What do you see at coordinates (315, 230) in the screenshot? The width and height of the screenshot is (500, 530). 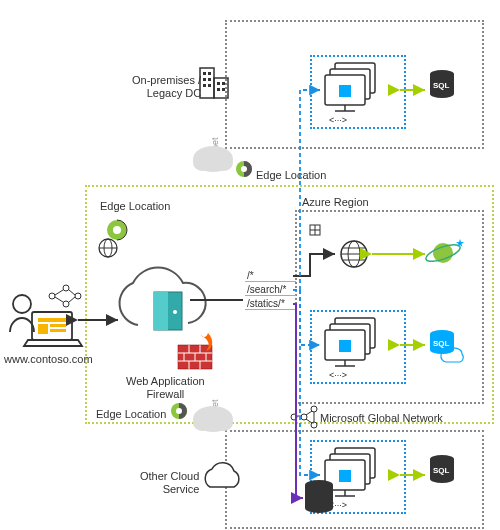 I see `expand-icon` at bounding box center [315, 230].